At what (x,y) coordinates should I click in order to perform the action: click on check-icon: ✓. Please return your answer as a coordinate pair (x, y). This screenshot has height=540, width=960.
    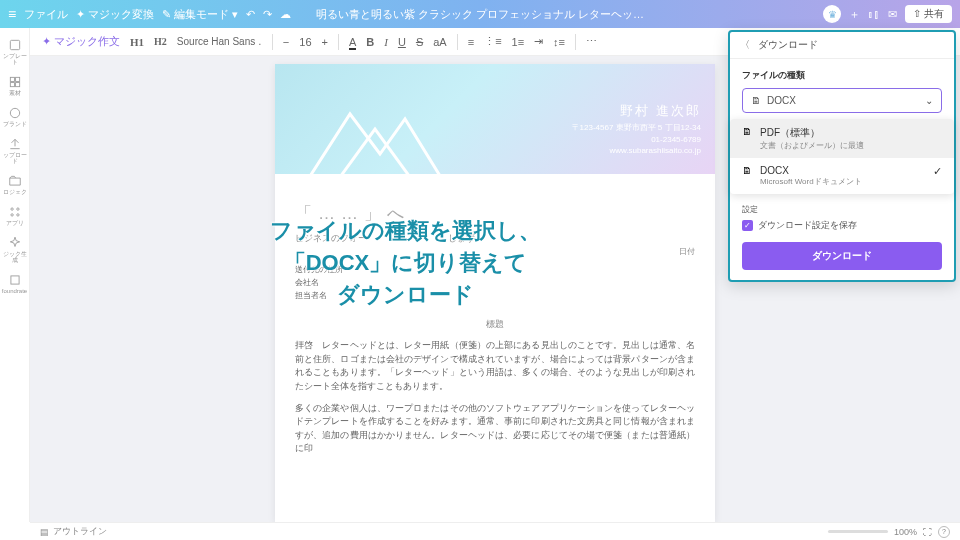
    Looking at the image, I should click on (938, 172).